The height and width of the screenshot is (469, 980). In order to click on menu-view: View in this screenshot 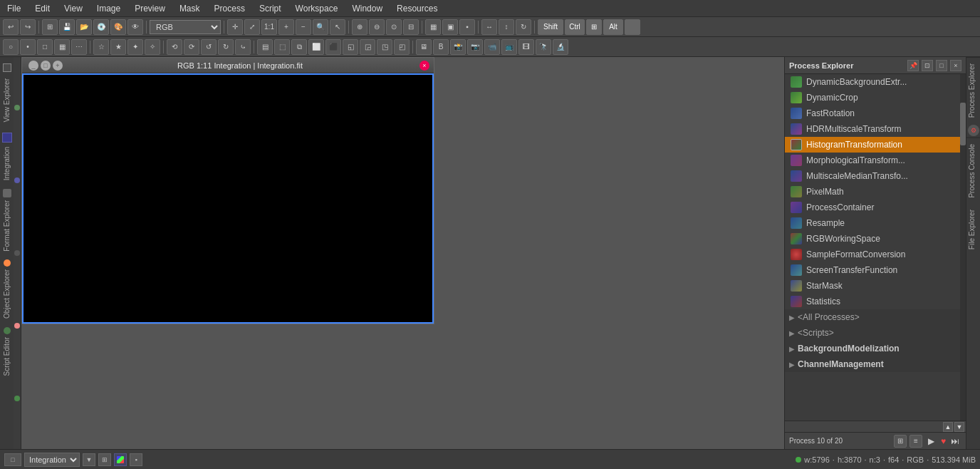, I will do `click(73, 9)`.